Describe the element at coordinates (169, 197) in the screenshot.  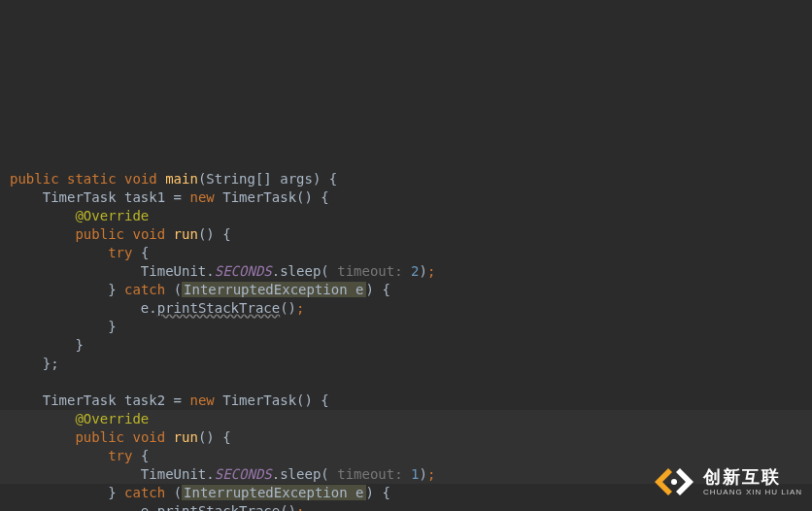
I see `code-line: TimerTask task1 = new TimerTask() {` at that location.